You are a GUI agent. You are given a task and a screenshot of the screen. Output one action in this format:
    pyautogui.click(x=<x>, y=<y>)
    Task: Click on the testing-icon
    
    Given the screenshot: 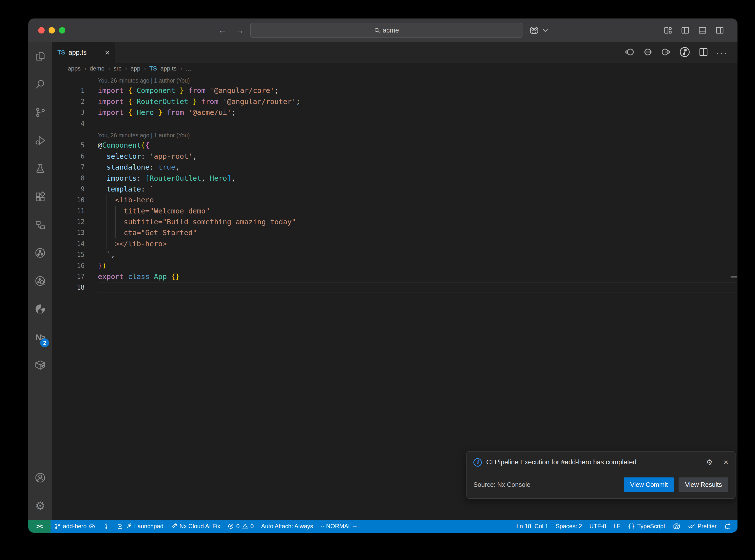 What is the action you would take?
    pyautogui.click(x=40, y=169)
    